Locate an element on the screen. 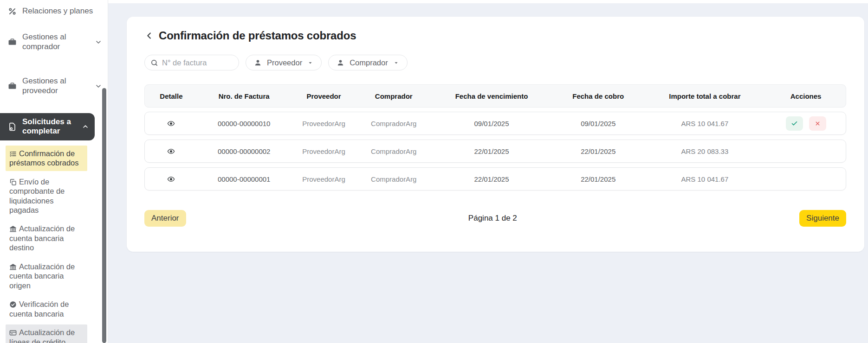 The height and width of the screenshot is (343, 868). search-input is located at coordinates (198, 63).